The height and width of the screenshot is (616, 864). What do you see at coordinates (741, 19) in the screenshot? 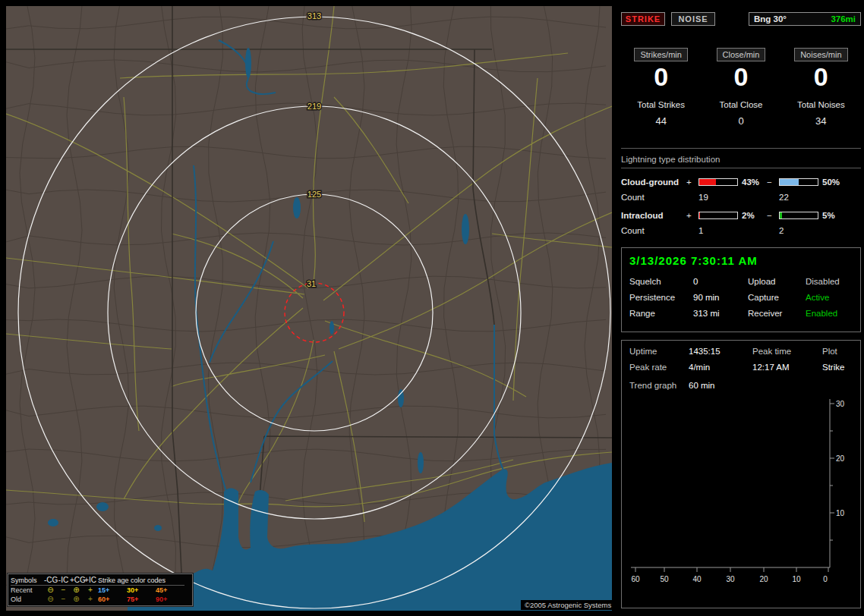
I see `top-controls: STRIKE NOISE Bng 30° 376mi` at bounding box center [741, 19].